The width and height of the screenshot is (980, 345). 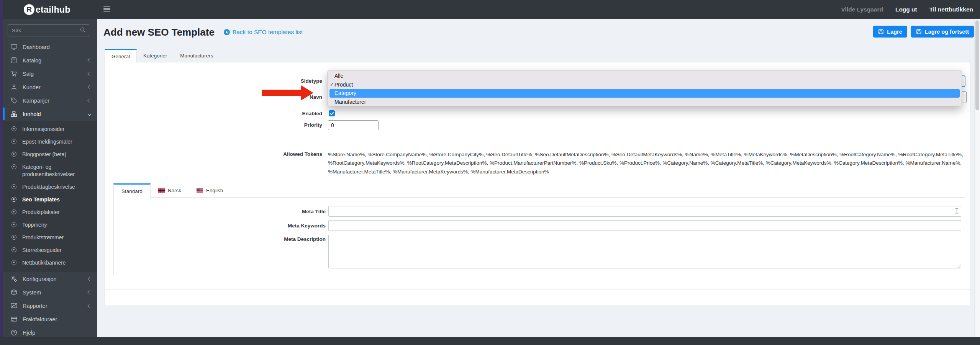 What do you see at coordinates (644, 85) in the screenshot?
I see `dropdown-option-product: ✓Product` at bounding box center [644, 85].